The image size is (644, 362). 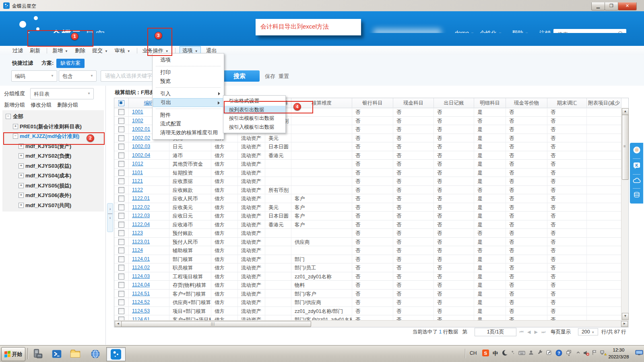 I want to click on account-code-link: 1002.04, so click(x=141, y=155).